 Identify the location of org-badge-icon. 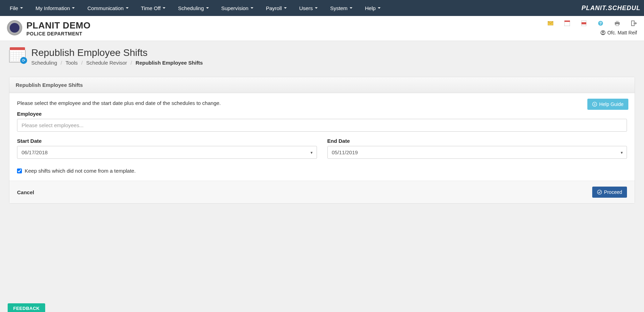
(15, 28).